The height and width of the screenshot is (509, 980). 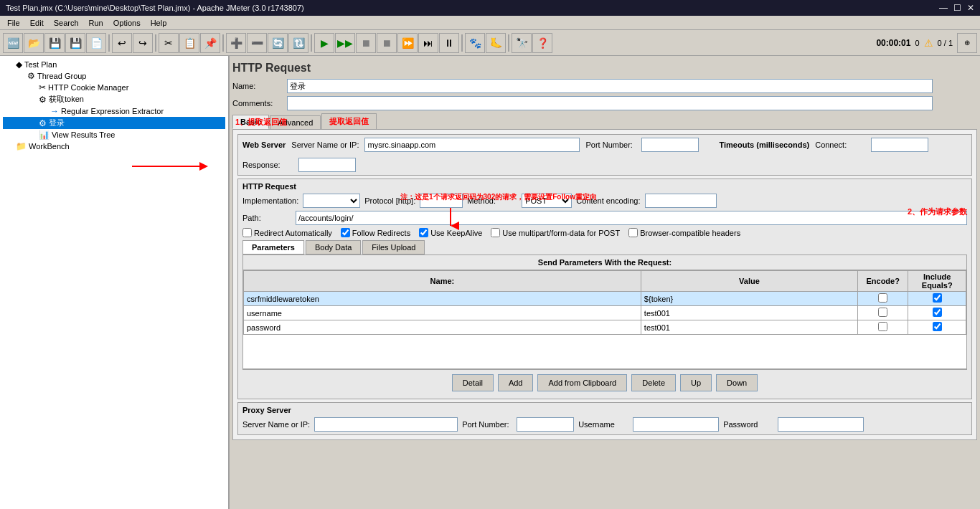 I want to click on web-server-section: Web Server Server Name or IP: Port Numbe…, so click(x=605, y=155).